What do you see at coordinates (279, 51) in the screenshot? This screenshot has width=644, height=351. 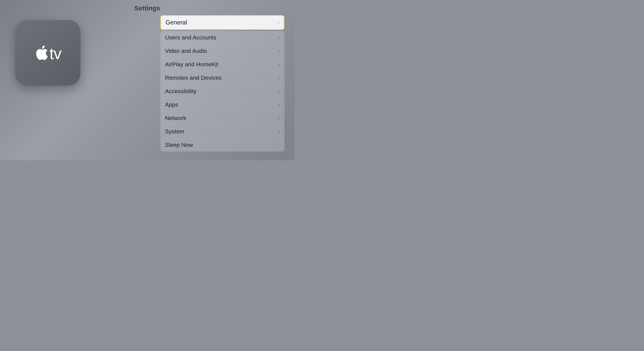 I see `chevron-icon-video-and-audio: ›` at bounding box center [279, 51].